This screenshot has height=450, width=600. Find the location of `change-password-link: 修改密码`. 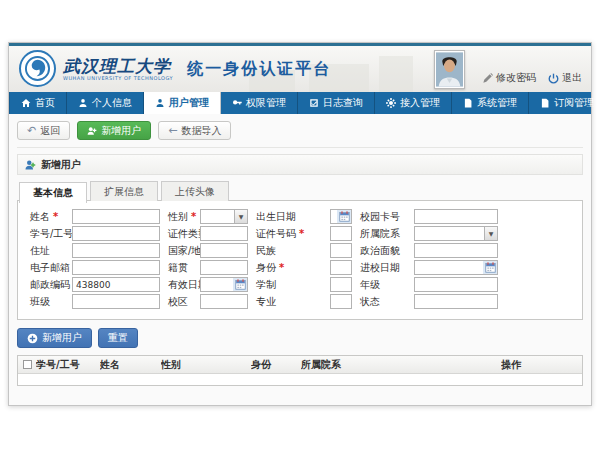

change-password-link: 修改密码 is located at coordinates (509, 78).